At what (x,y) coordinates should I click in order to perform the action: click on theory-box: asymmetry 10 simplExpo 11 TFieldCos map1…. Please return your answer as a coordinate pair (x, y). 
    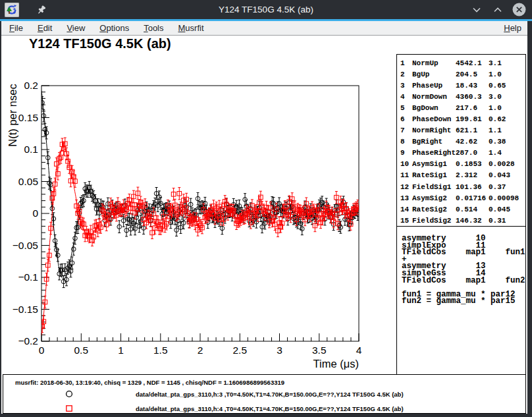
    Looking at the image, I should click on (461, 300).